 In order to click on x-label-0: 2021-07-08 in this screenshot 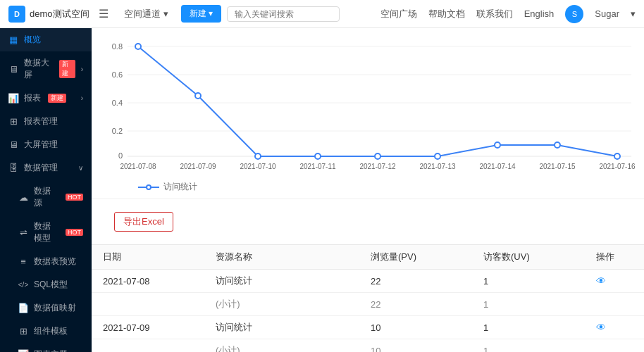, I will do `click(138, 166)`.